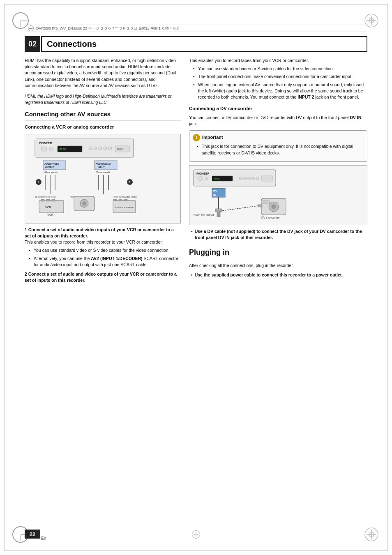 The height and width of the screenshot is (555, 392). What do you see at coordinates (278, 121) in the screenshot?
I see `dv-text: You can connect a DV camcorder or DVD re…` at bounding box center [278, 121].